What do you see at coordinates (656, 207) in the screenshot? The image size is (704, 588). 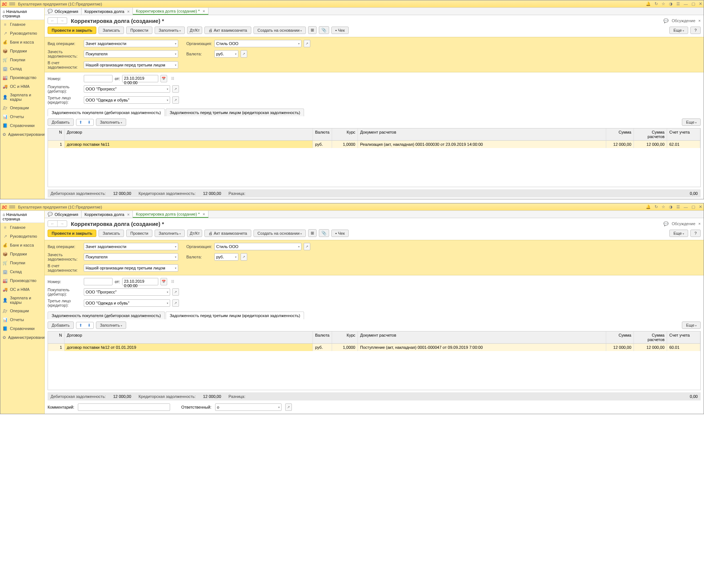 I see `clock-icon: ↻` at bounding box center [656, 207].